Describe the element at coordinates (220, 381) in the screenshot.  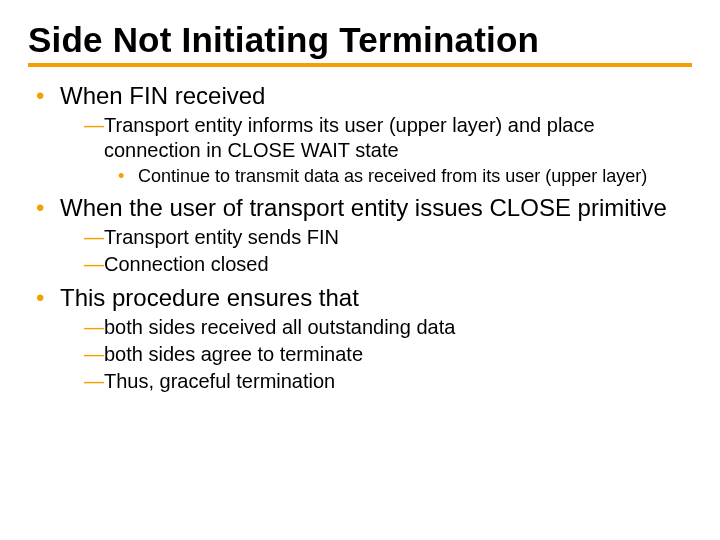
I see `bullet-text: Thus, graceful termination` at that location.